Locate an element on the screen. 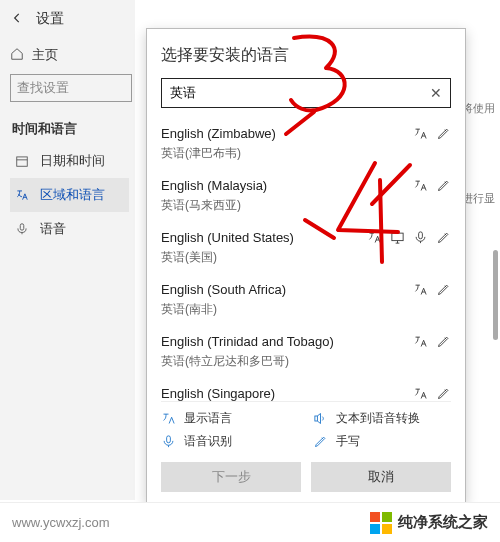 This screenshot has width=500, height=542. watermark-footer: www.ycwxzj.com 纯净系统之家 is located at coordinates (250, 522).